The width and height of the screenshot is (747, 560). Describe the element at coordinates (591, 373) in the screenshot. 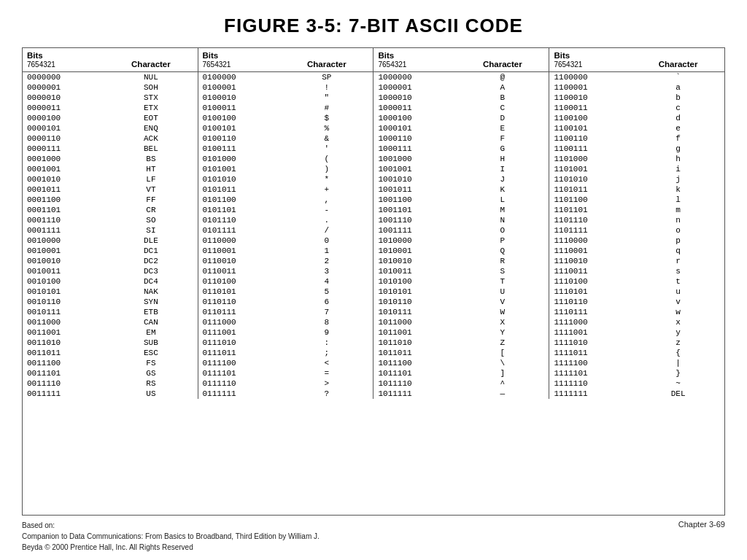

I see `bits-col4: 1111101` at that location.